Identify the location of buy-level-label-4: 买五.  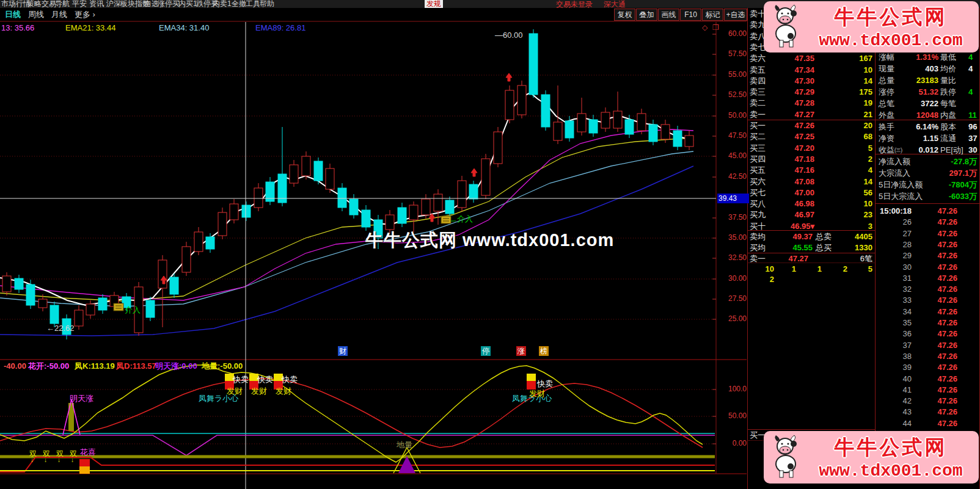
(758, 170).